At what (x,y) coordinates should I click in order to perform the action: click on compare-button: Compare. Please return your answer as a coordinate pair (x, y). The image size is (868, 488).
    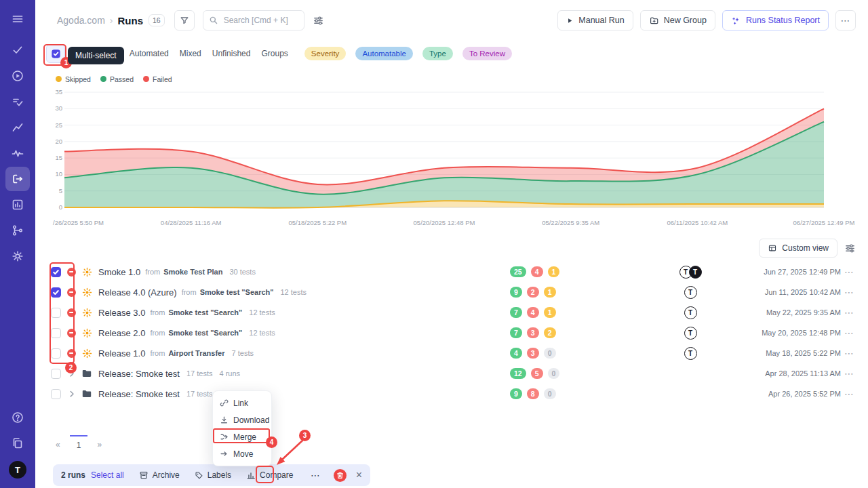
    Looking at the image, I should click on (270, 475).